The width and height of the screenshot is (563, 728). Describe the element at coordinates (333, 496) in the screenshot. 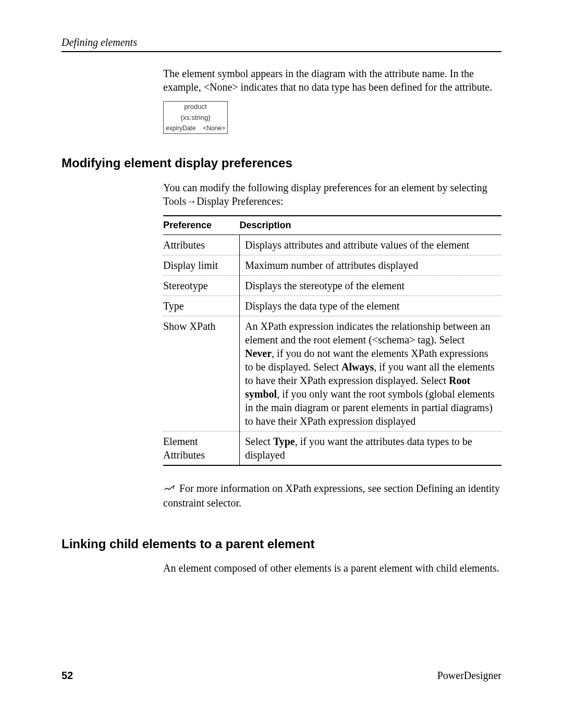

I see `xpath-note: For more information on XPath expression…` at that location.